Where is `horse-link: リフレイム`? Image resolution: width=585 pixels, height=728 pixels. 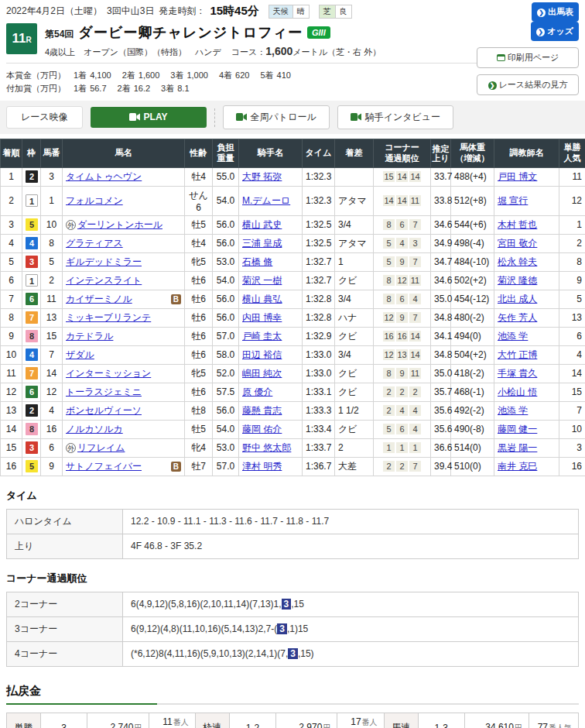 horse-link: リフレイム is located at coordinates (101, 448).